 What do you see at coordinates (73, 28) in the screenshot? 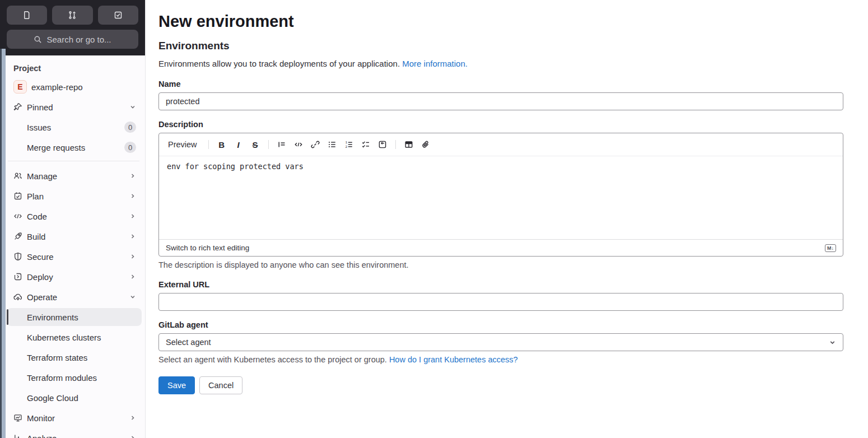
I see `sidebar-topbar: Search or go to...` at bounding box center [73, 28].